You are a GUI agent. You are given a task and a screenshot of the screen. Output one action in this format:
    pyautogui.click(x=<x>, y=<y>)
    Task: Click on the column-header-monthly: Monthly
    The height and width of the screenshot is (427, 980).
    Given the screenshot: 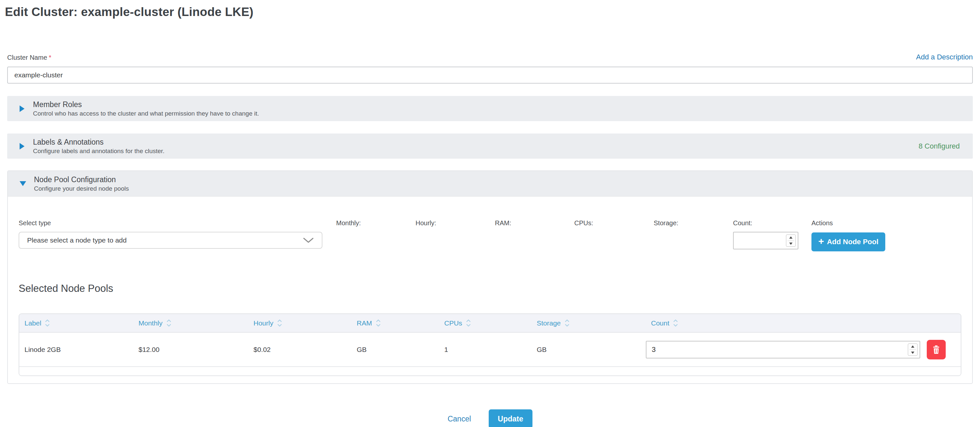 What is the action you would take?
    pyautogui.click(x=191, y=323)
    